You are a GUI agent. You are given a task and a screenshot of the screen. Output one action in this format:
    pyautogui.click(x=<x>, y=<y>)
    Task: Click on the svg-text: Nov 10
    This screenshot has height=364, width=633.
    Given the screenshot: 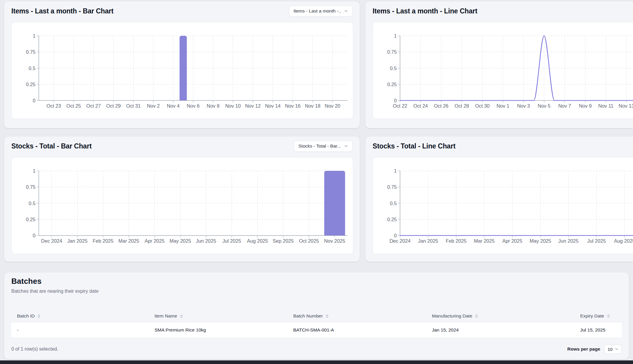 What is the action you would take?
    pyautogui.click(x=233, y=106)
    